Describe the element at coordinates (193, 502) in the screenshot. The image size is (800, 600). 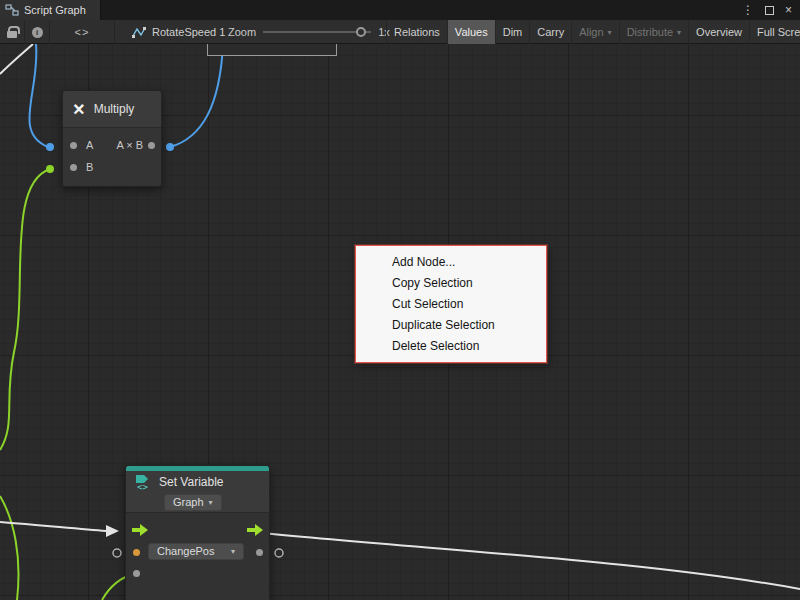
I see `scope-dropdown: Graph ▾` at that location.